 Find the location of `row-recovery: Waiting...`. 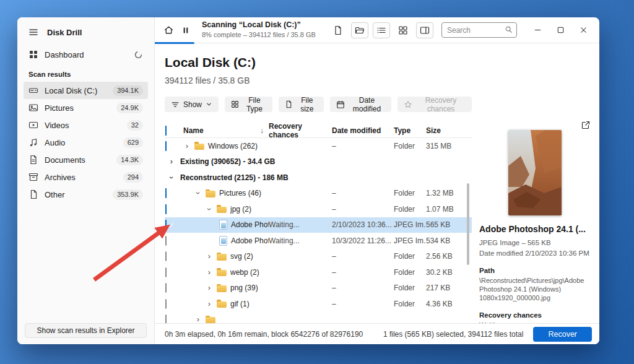

row-recovery: Waiting... is located at coordinates (300, 241).